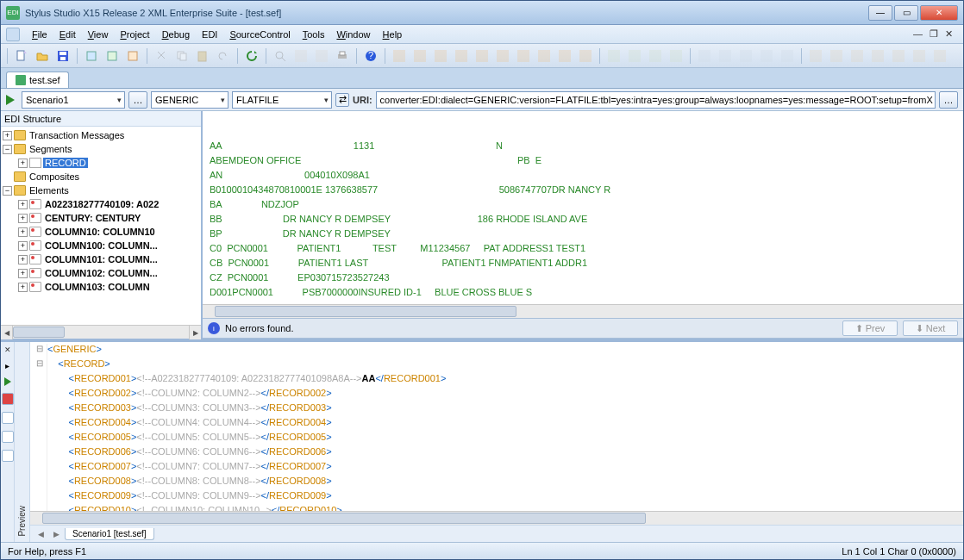  What do you see at coordinates (523, 56) in the screenshot?
I see `tb-g2g` at bounding box center [523, 56].